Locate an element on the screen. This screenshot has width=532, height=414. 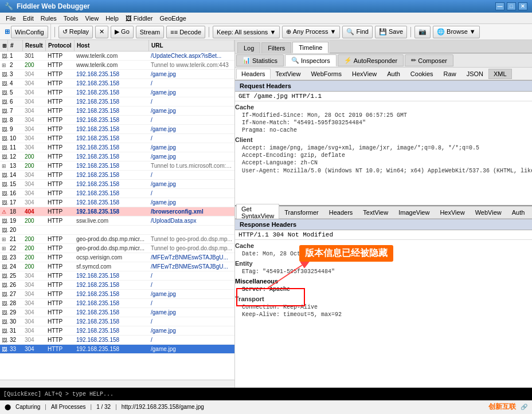
table-row: 🖼 12 200 HTTP 192.168.235.158 /game.jpg is located at coordinates (117, 157).